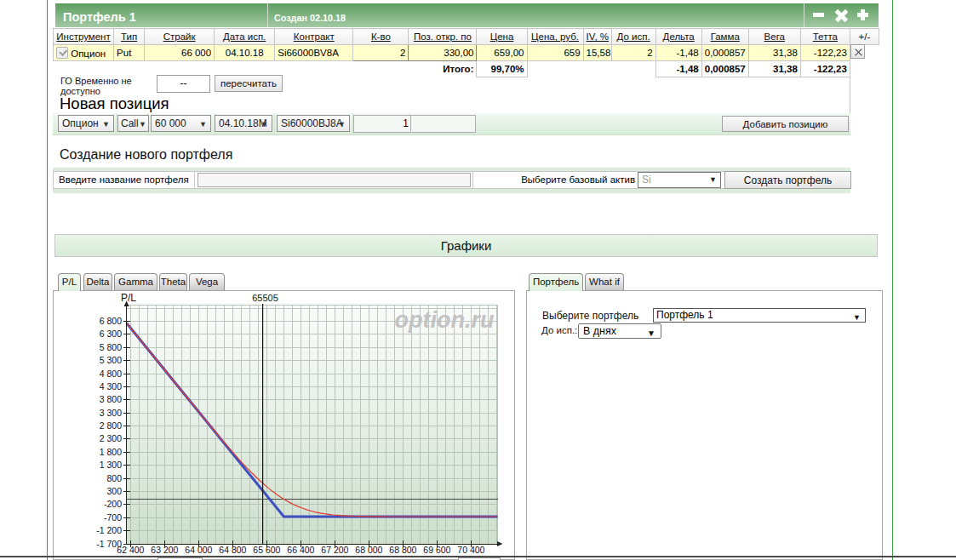 The width and height of the screenshot is (956, 560). What do you see at coordinates (111, 426) in the screenshot?
I see `svg-text: 2 800` at bounding box center [111, 426].